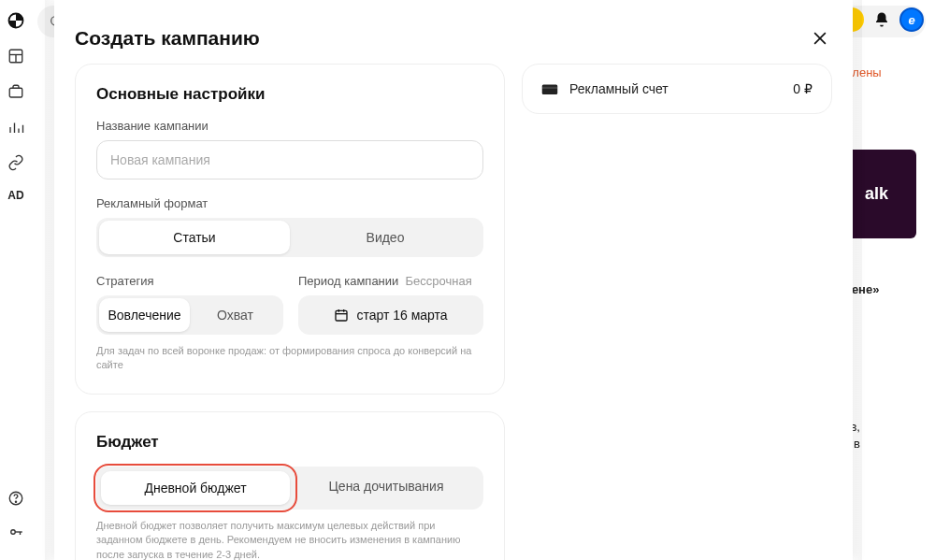  I want to click on period-button: старт 16 марта, so click(391, 315).